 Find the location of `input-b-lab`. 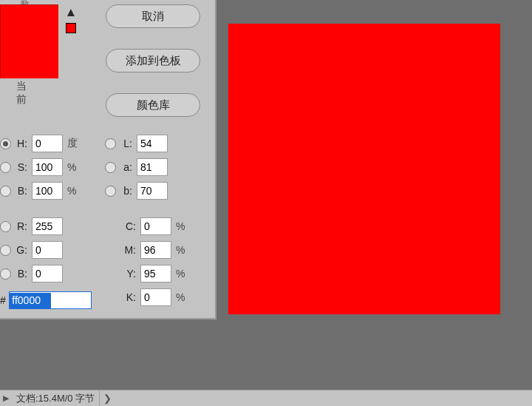

input-b-lab is located at coordinates (152, 191).